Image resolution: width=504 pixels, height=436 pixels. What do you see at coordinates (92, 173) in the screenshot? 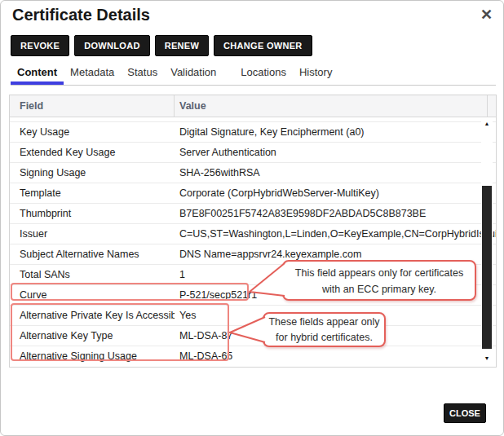
I see `field-cell: Signing Usage` at bounding box center [92, 173].